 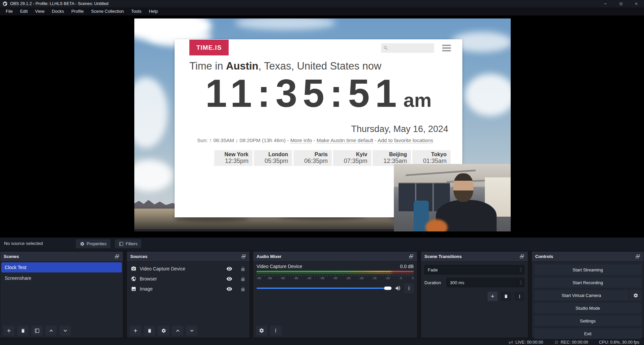 What do you see at coordinates (324, 288) in the screenshot?
I see `volume-slider` at bounding box center [324, 288].